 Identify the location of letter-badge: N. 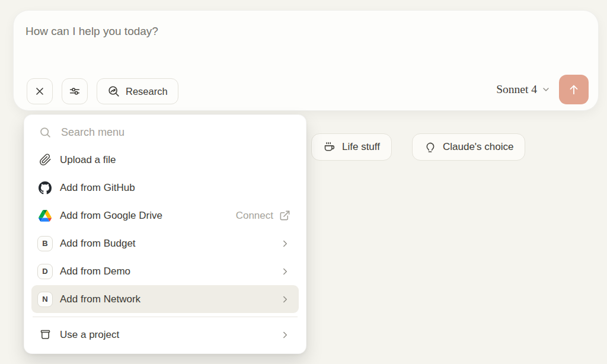
(45, 299).